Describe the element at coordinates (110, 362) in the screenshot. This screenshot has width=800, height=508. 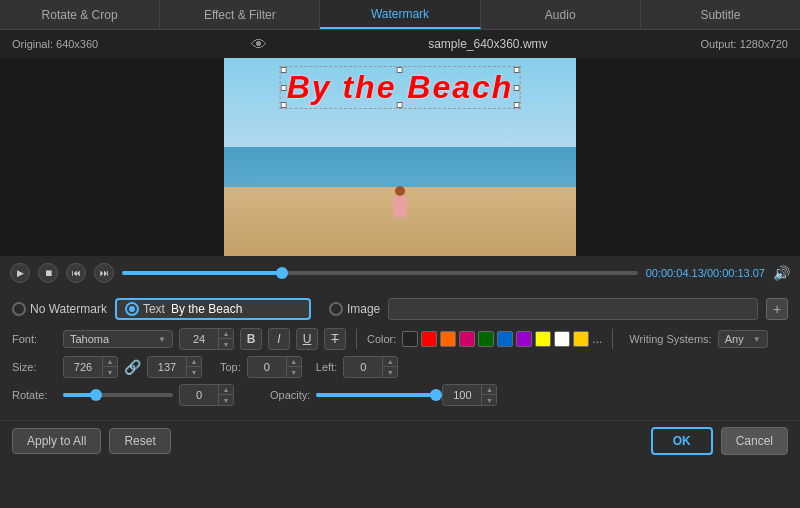
I see `size-w-up: ▲` at that location.